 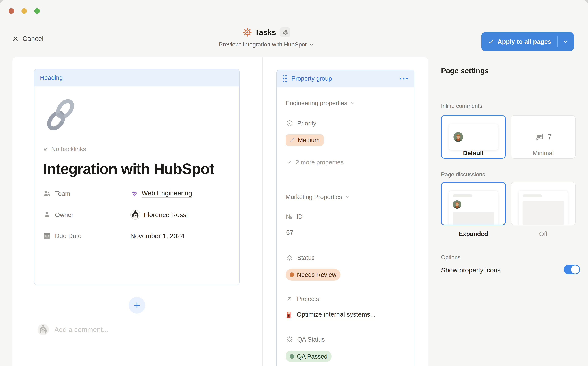 What do you see at coordinates (320, 162) in the screenshot?
I see `more-properties-label: 2 more properties` at bounding box center [320, 162].